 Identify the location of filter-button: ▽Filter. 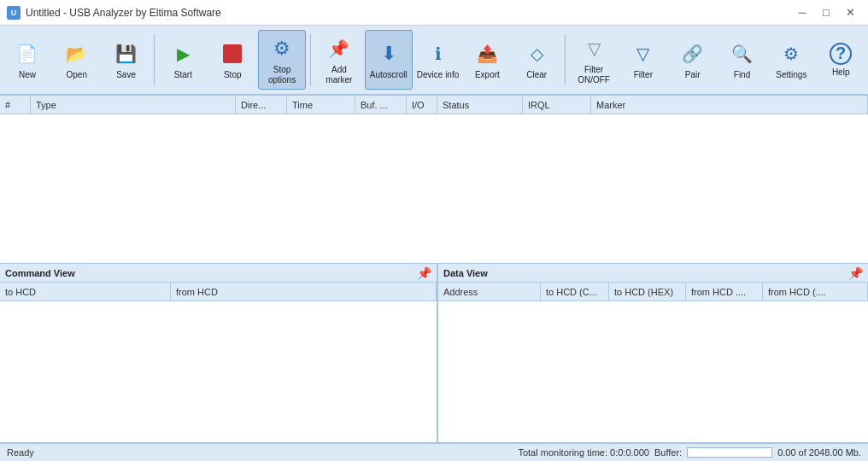
(643, 60).